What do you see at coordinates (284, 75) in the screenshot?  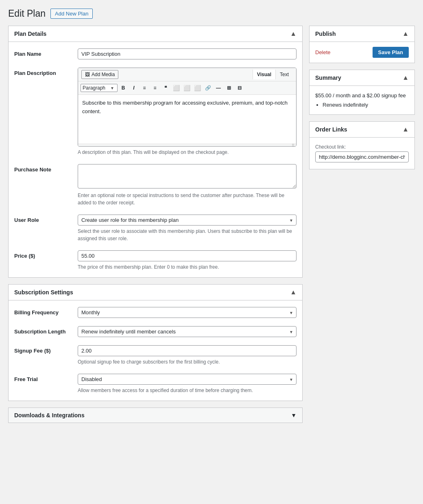 I see `tab-text: Text` at bounding box center [284, 75].